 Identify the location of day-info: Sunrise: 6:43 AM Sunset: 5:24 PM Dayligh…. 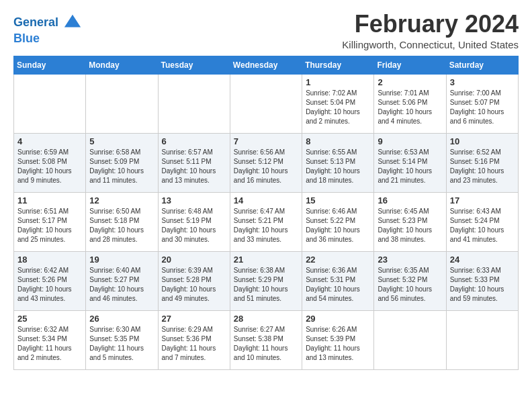
(482, 226).